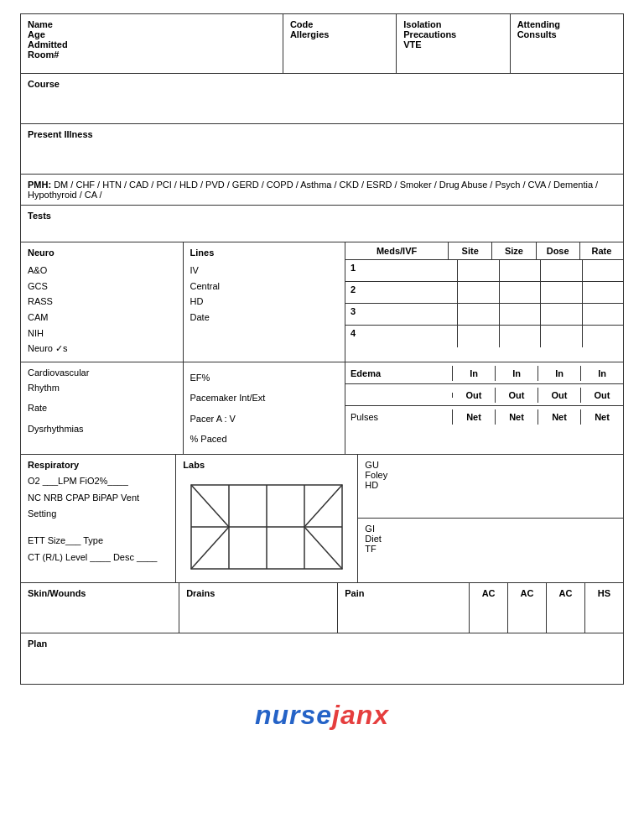 The width and height of the screenshot is (644, 834). I want to click on present-illness-row: Present Illness, so click(322, 149).